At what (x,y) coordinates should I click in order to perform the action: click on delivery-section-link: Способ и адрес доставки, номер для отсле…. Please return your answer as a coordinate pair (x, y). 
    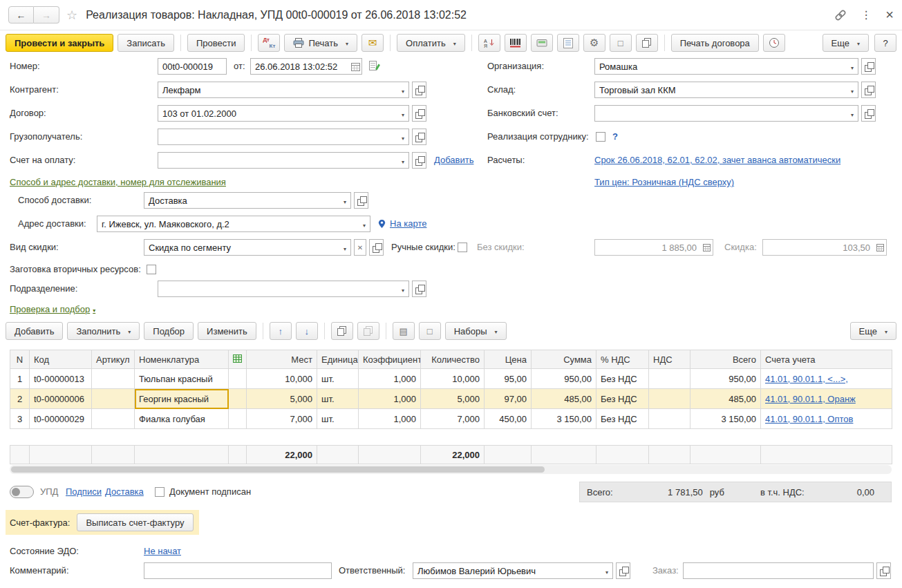
    Looking at the image, I should click on (118, 182).